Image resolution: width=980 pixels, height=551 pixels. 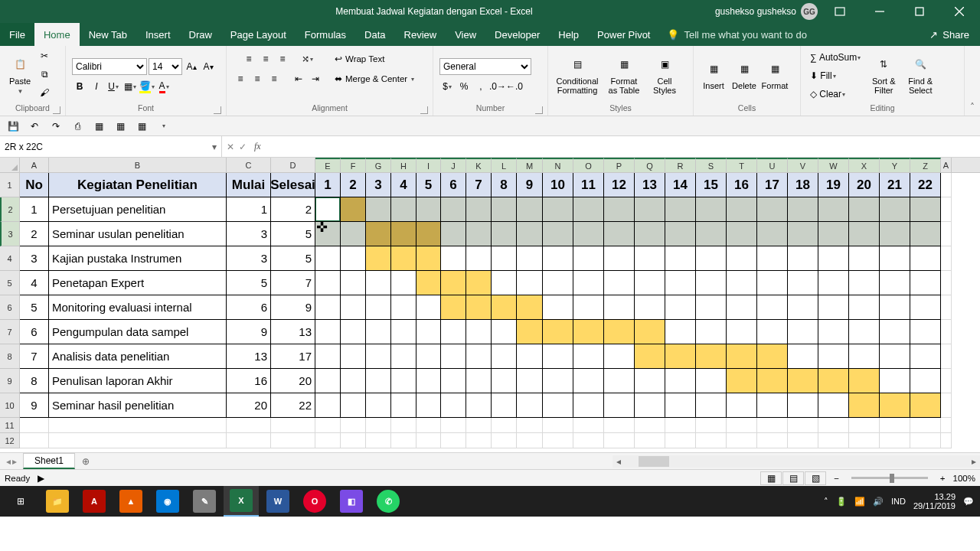 I want to click on font-name-select: Calibri, so click(x=109, y=67).